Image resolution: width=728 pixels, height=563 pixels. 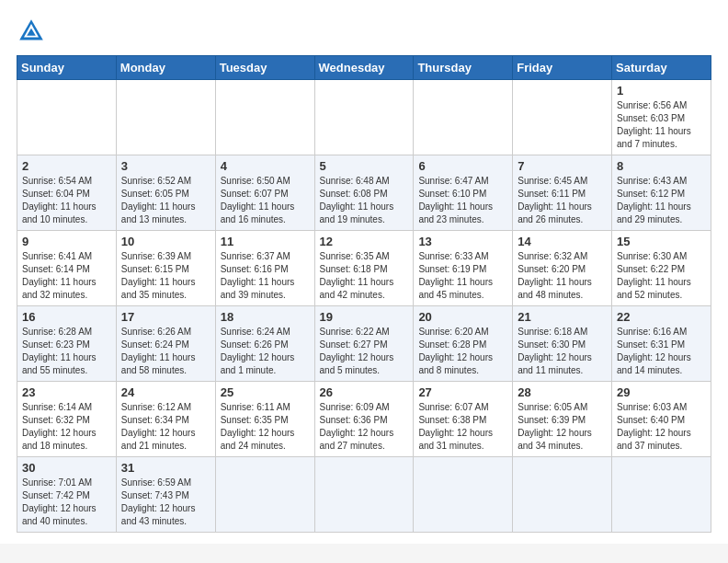 I want to click on day-number: 2, so click(x=66, y=166).